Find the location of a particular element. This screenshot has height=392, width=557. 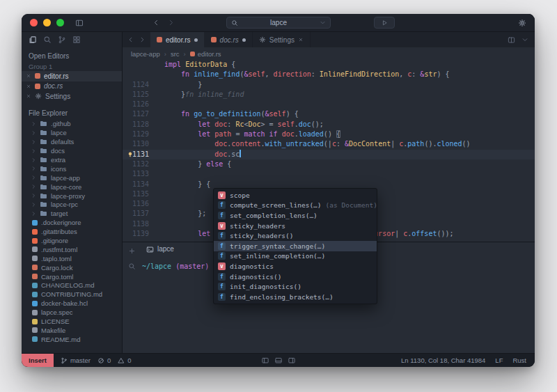

tree-file--rustfmt-toml: .rustfmt.toml is located at coordinates (72, 249).